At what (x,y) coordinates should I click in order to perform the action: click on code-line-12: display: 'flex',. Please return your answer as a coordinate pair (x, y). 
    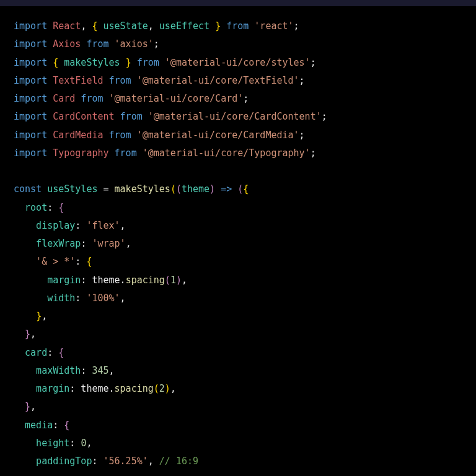
    Looking at the image, I should click on (238, 226).